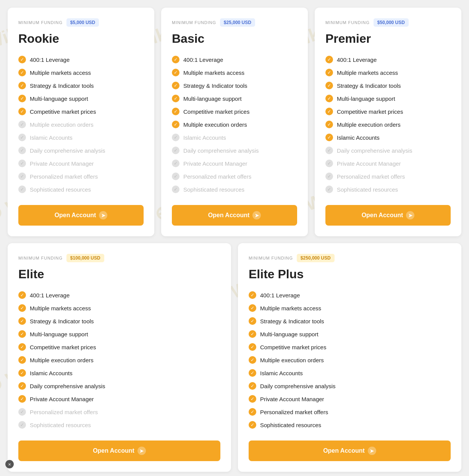  What do you see at coordinates (388, 124) in the screenshot?
I see `features-list: ✓400:1 Leverage✓Multiple markets access✓…` at bounding box center [388, 124].